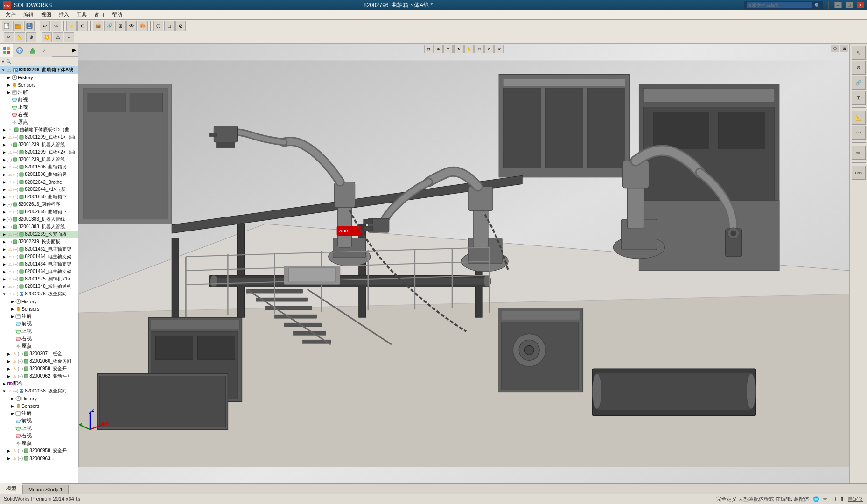 Image resolution: width=867 pixels, height=504 pixels. What do you see at coordinates (39, 354) in the screenshot?
I see `tree-item-subpart-1: ▶ ⚠ (−) 82002071_板金` at bounding box center [39, 354].